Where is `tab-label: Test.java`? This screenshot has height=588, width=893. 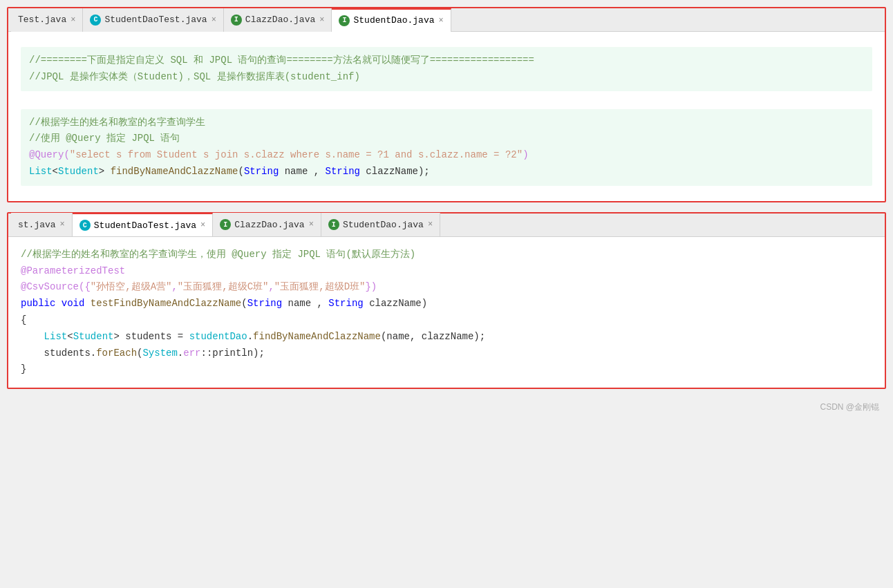 tab-label: Test.java is located at coordinates (42, 19).